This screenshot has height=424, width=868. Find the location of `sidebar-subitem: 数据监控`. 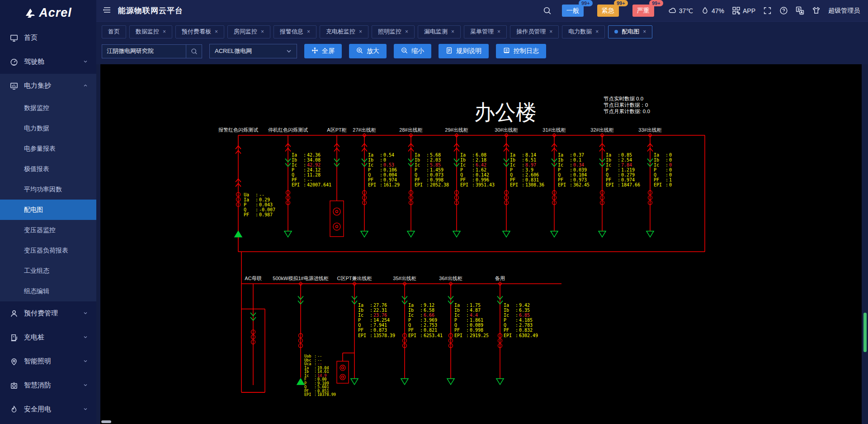

sidebar-subitem: 数据监控 is located at coordinates (48, 108).